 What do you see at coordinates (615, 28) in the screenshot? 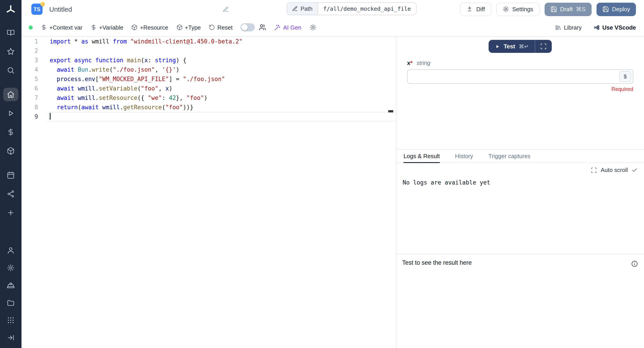
I see `use-vscode-button: Use VScode` at bounding box center [615, 28].